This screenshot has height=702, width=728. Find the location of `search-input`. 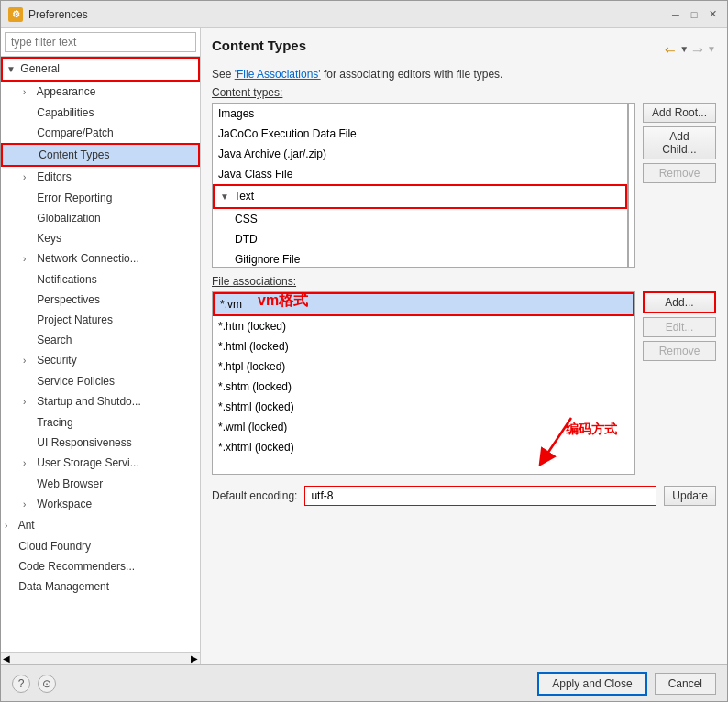

search-input is located at coordinates (101, 42).